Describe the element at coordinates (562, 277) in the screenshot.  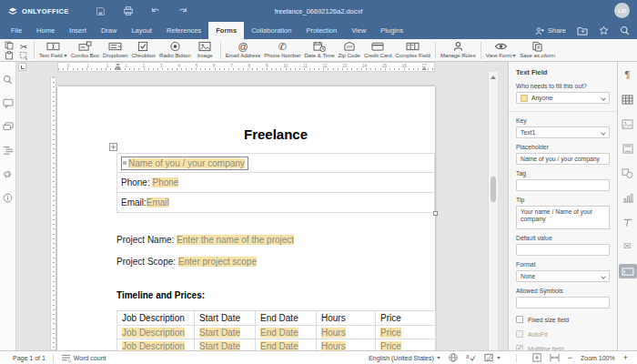
I see `format-dropdown: None` at that location.